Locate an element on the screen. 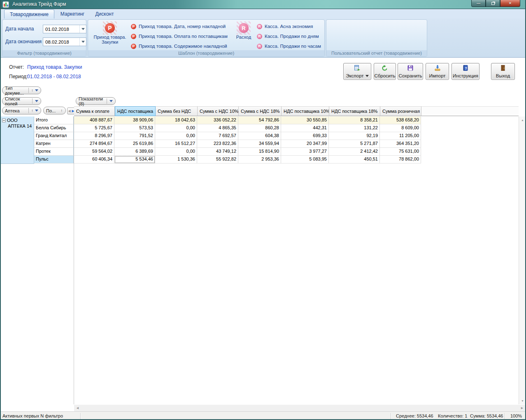 This screenshot has height=420, width=526. date-start-combo: 01.02.2018 is located at coordinates (65, 29).